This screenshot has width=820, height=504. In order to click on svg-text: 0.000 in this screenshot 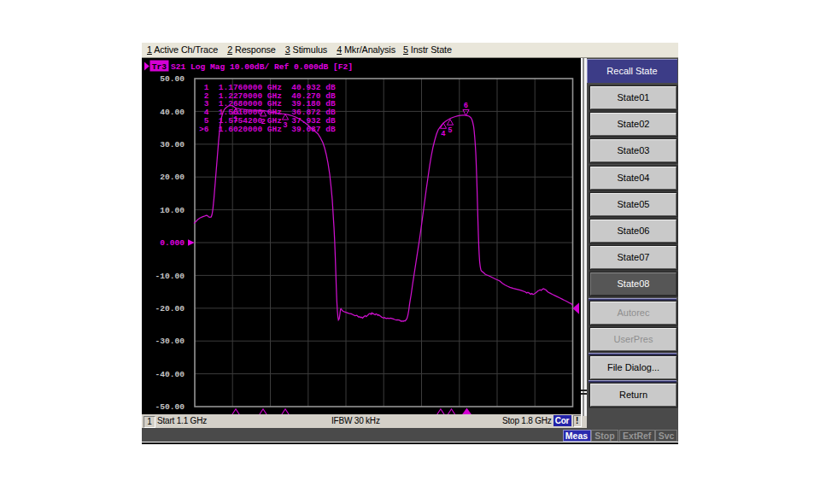, I will do `click(173, 243)`.